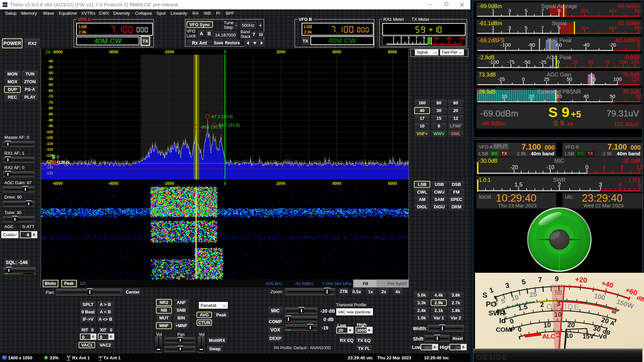 The height and width of the screenshot is (362, 644). What do you see at coordinates (49, 173) in the screenshot?
I see `svg-text: -135` at bounding box center [49, 173].